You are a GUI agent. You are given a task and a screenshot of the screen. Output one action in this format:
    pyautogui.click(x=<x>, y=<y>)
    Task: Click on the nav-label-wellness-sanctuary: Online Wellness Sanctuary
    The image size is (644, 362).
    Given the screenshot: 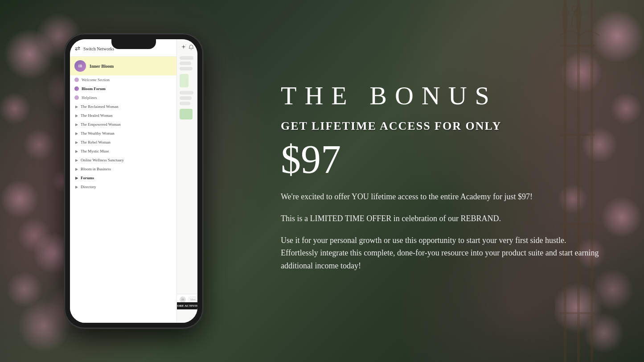 What is the action you would take?
    pyautogui.click(x=103, y=160)
    